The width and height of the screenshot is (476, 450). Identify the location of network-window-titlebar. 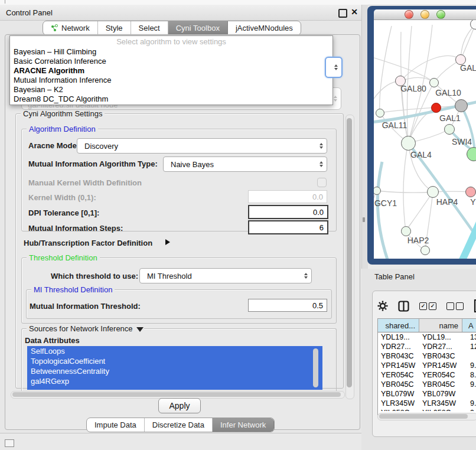
(425, 15).